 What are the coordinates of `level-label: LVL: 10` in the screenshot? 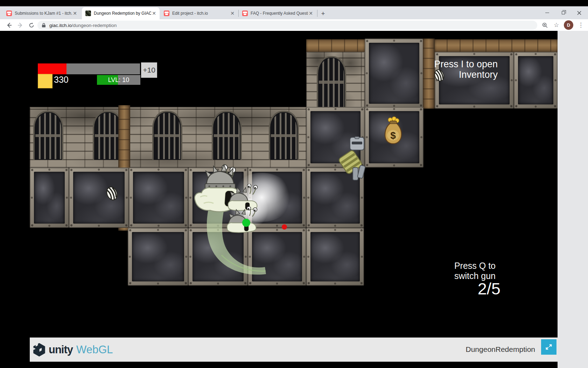 It's located at (119, 80).